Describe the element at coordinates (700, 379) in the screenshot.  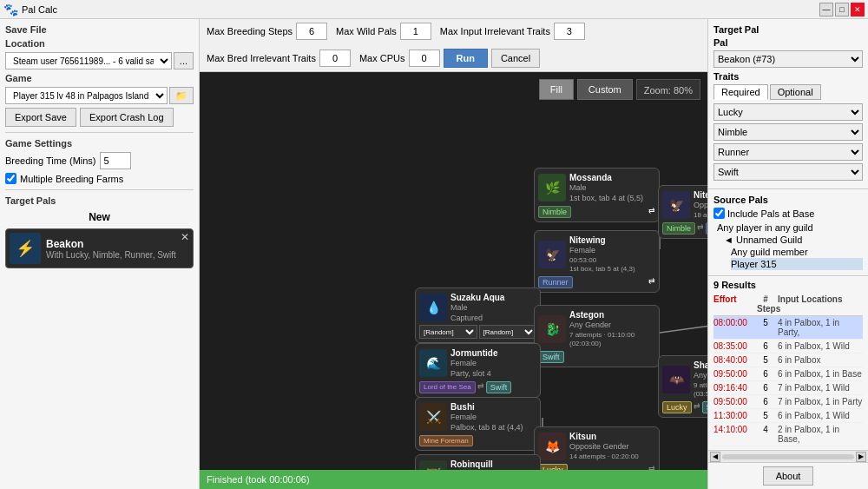
I see `shadowbeak-details: Shadowbeak Any Gender 9 attempts · 01:30…` at that location.